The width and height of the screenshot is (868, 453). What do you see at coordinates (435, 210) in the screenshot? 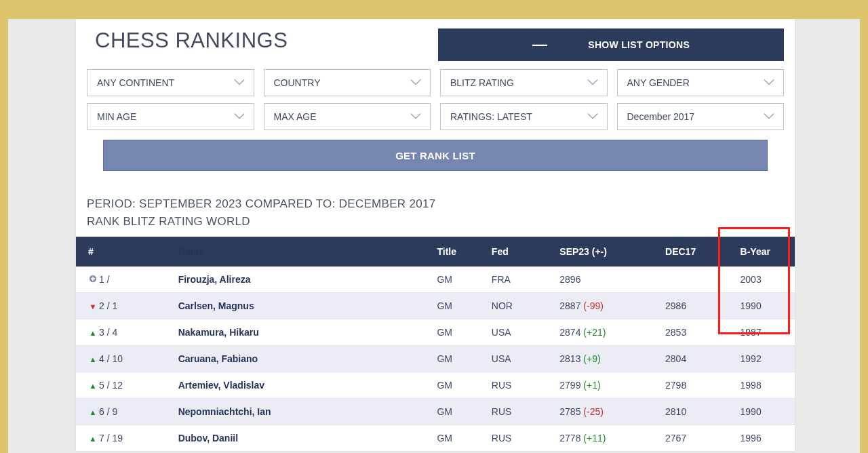
I see `period-heading: PERIOD: SEPTEMBER 2023 COMPARED TO: DECE…` at bounding box center [435, 210].